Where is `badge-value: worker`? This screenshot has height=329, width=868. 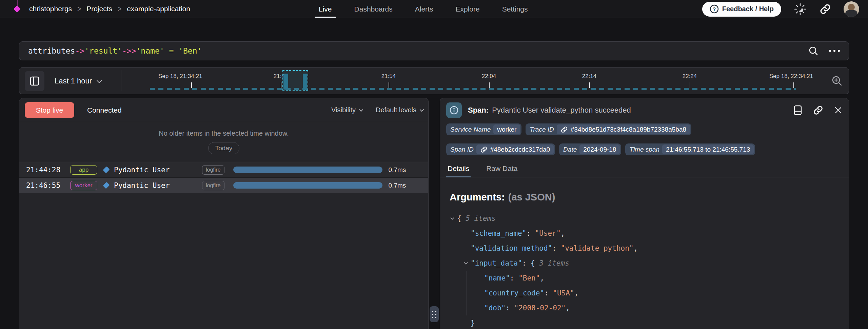 badge-value: worker is located at coordinates (507, 130).